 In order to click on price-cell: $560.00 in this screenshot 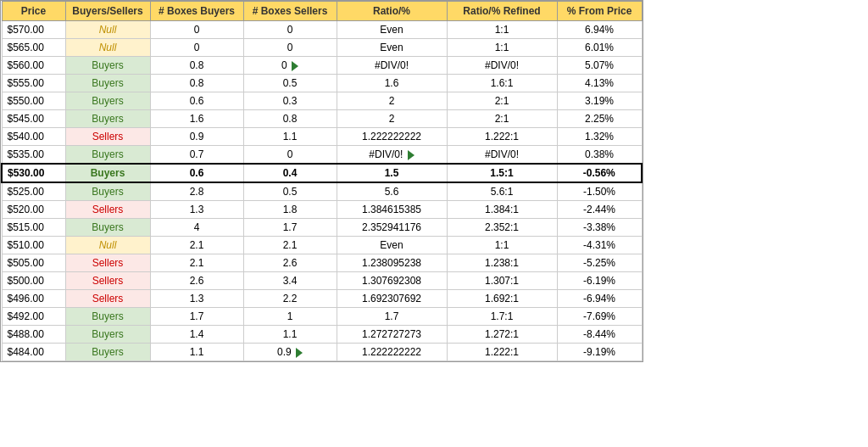, I will do `click(34, 66)`.